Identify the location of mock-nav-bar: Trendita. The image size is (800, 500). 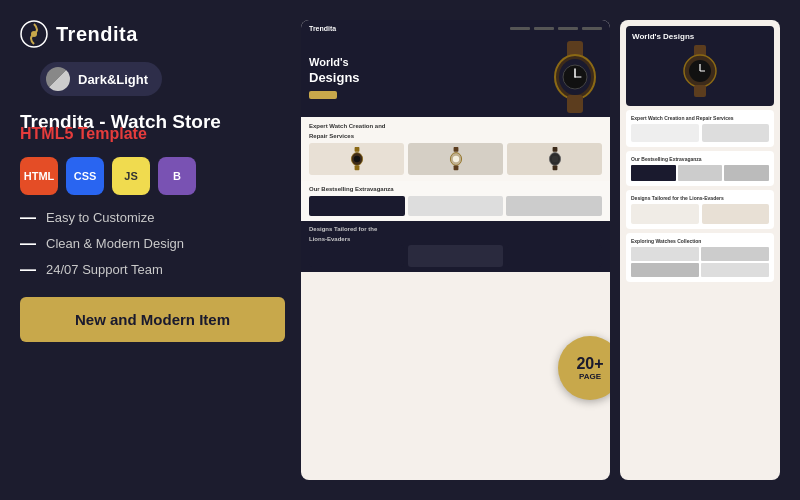
(456, 28).